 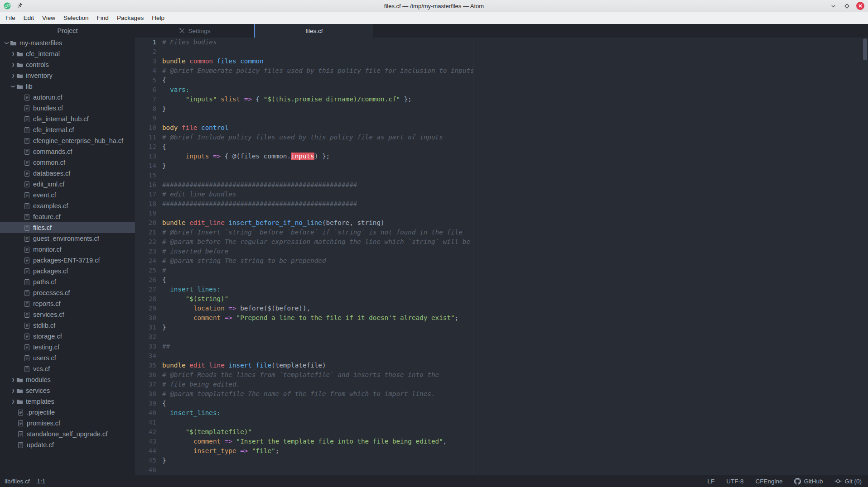 I want to click on line-number: 4, so click(x=146, y=71).